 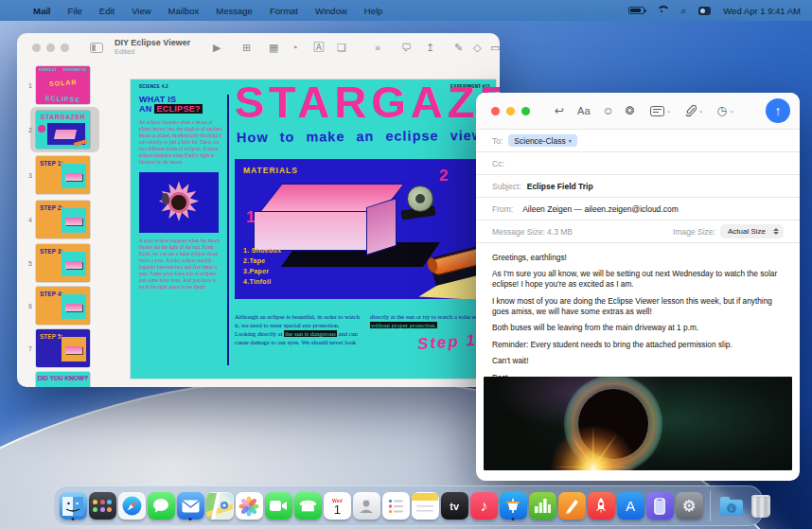 I want to click on format-icon: ✎, so click(x=463, y=47).